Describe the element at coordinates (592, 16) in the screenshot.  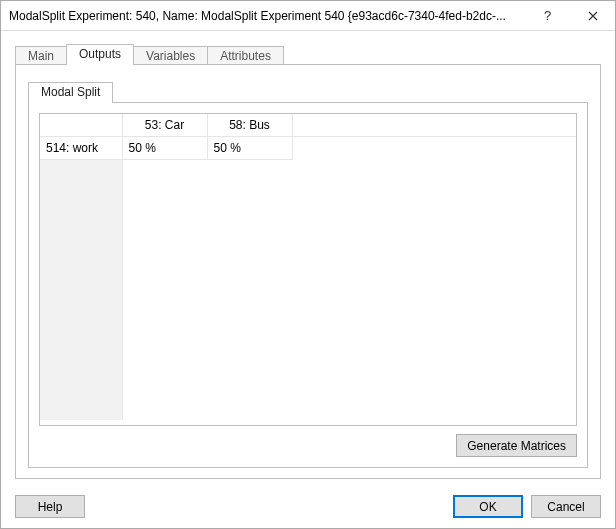
I see `close-icon` at that location.